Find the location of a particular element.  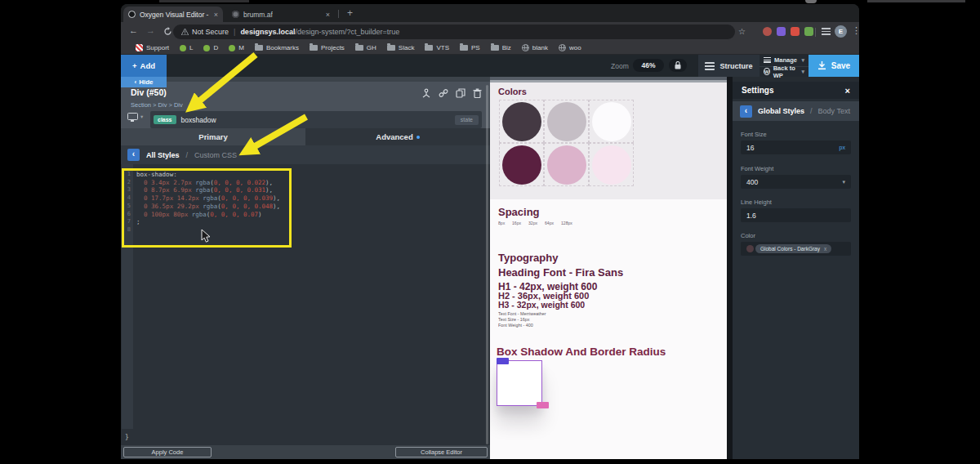

spacing-values: 8px16px32px64px128px is located at coordinates (536, 223).